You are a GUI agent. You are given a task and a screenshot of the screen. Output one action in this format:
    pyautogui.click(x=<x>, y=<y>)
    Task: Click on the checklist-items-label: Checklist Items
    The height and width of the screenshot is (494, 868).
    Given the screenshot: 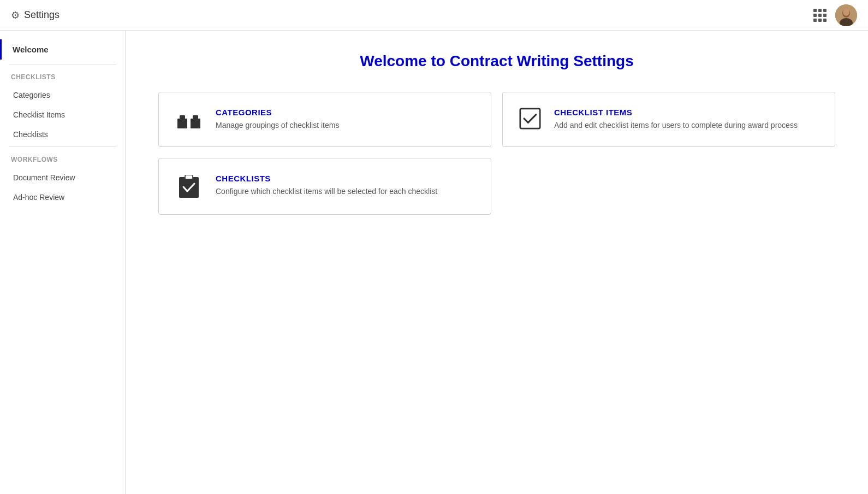 What is the action you would take?
    pyautogui.click(x=39, y=115)
    